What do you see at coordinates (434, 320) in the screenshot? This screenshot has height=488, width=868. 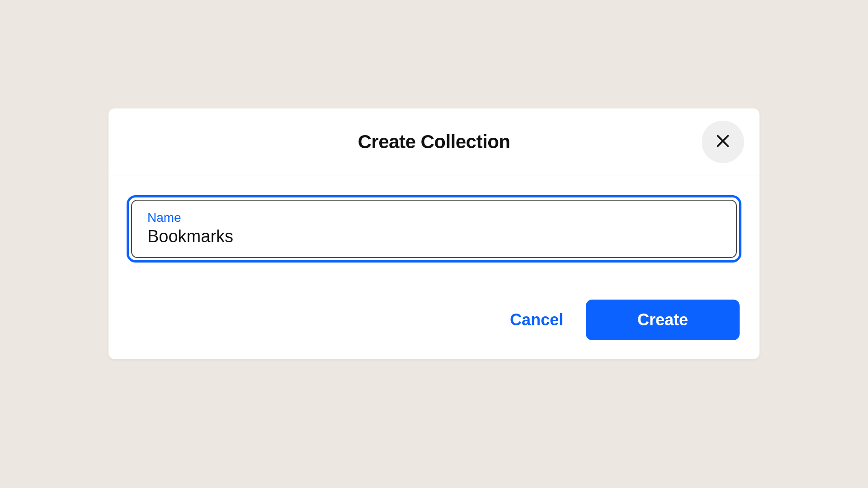 I see `dialog-footer: Cancel Create` at bounding box center [434, 320].